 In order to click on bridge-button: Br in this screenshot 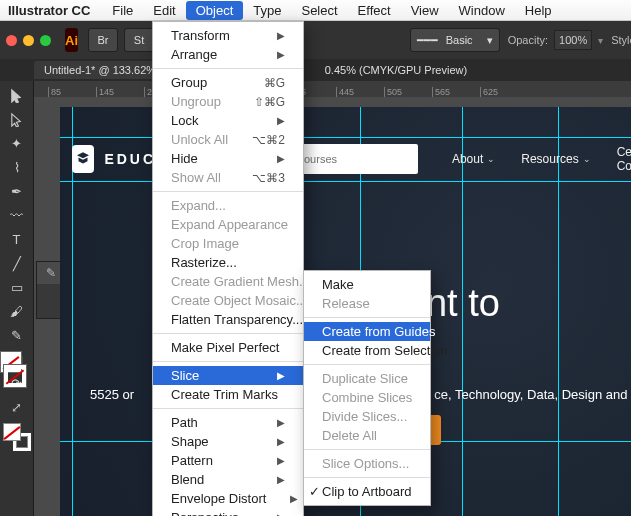, I will do `click(103, 40)`.